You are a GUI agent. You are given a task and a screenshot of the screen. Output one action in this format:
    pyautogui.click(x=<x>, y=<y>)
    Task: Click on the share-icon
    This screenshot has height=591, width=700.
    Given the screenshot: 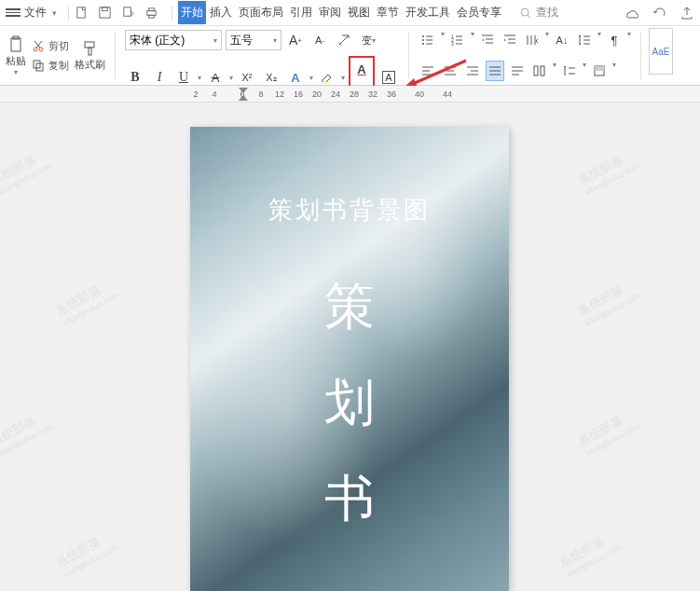 What is the action you would take?
    pyautogui.click(x=687, y=13)
    